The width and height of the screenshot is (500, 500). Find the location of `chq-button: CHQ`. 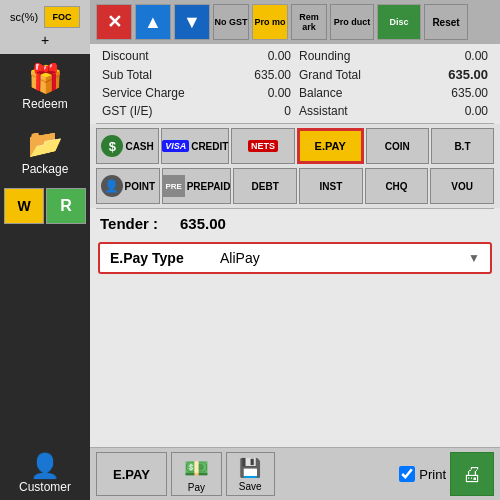

chq-button: CHQ is located at coordinates (397, 186).